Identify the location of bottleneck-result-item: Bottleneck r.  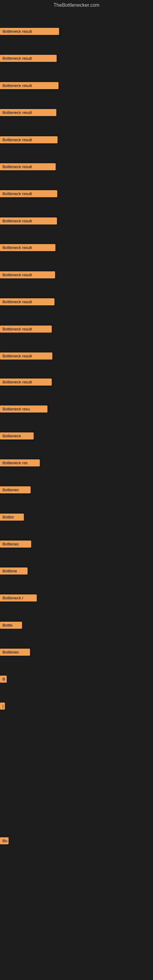
(18, 598).